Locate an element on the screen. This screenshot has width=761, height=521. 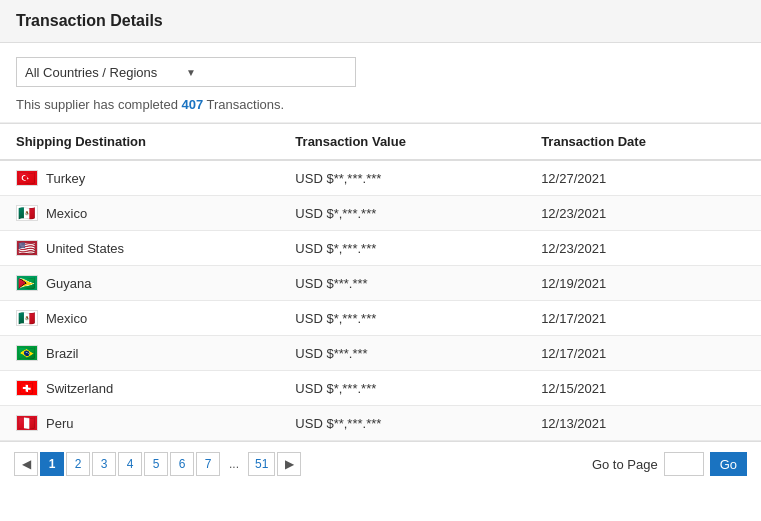
table-row: SwitzerlandUSD $*,***.***12/15/2021 is located at coordinates (380, 388).